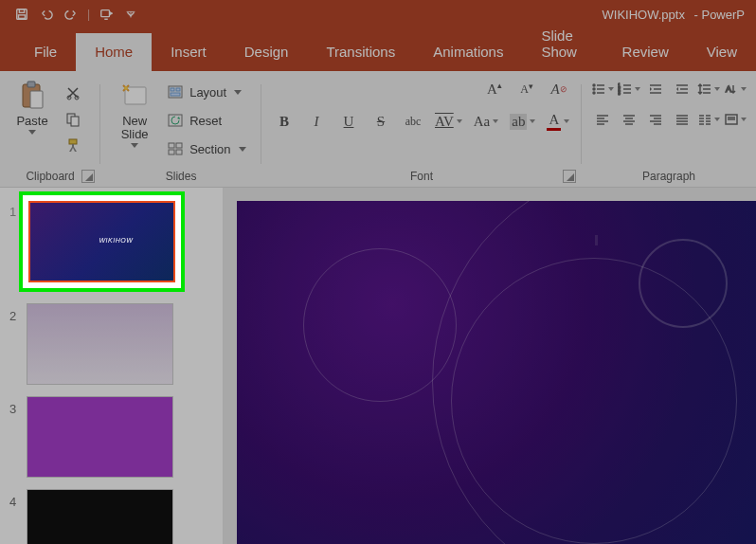 This screenshot has height=544, width=756. Describe the element at coordinates (45, 52) in the screenshot. I see `tab-file: File` at that location.